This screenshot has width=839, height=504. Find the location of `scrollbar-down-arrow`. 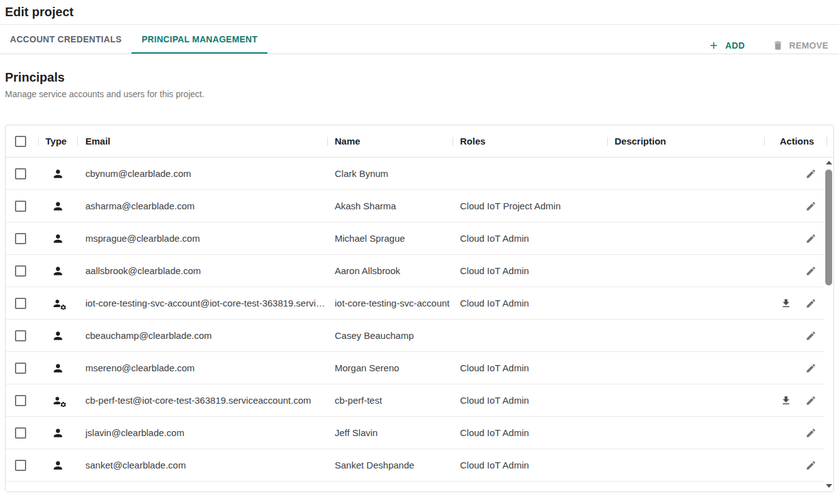

scrollbar-down-arrow is located at coordinates (829, 486).